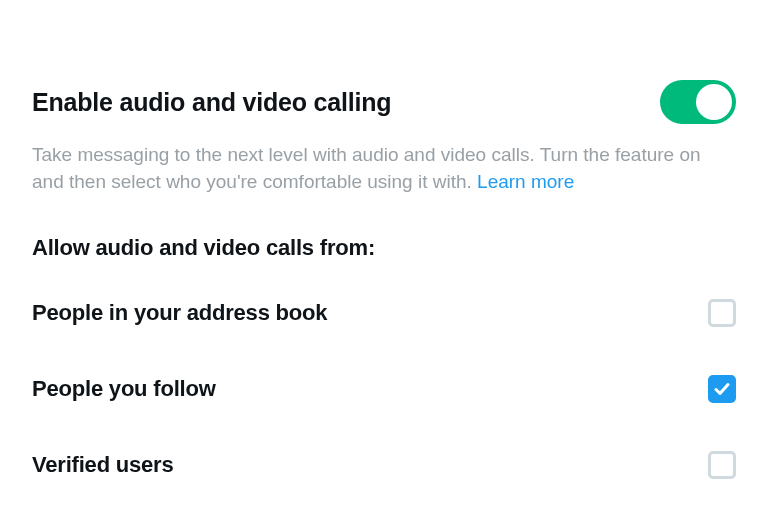 This screenshot has height=514, width=768. What do you see at coordinates (526, 182) in the screenshot?
I see `learn-more-link: Learn more` at bounding box center [526, 182].